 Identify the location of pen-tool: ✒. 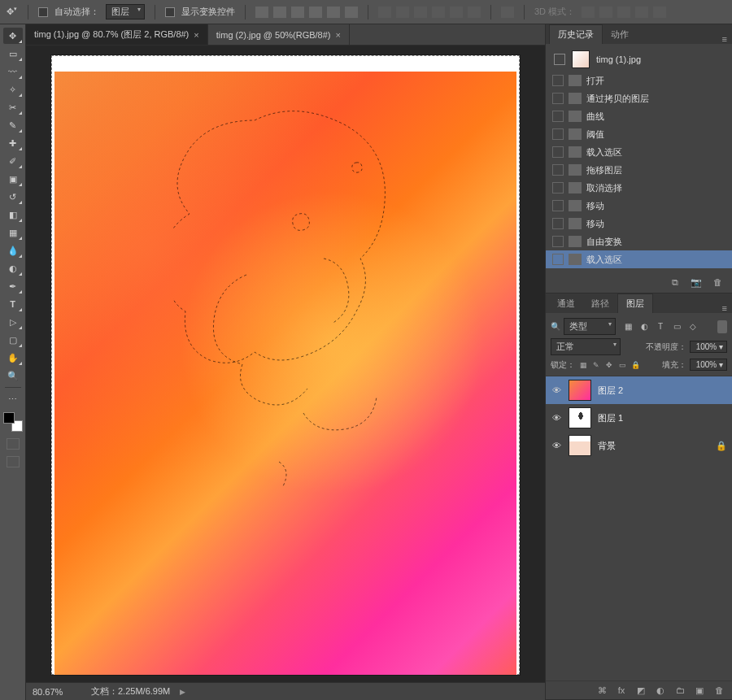
(13, 286).